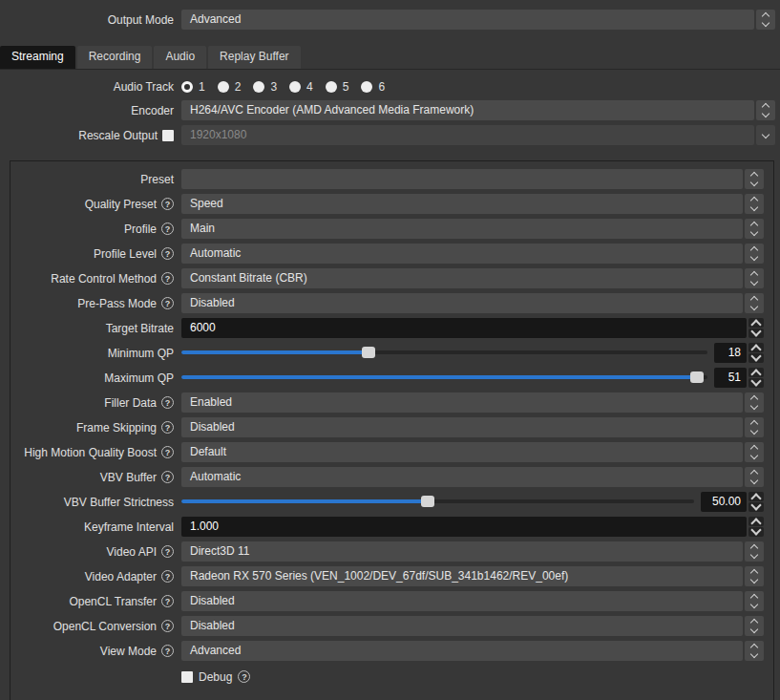 The height and width of the screenshot is (700, 780). Describe the element at coordinates (473, 229) in the screenshot. I see `profile-select: Main` at that location.